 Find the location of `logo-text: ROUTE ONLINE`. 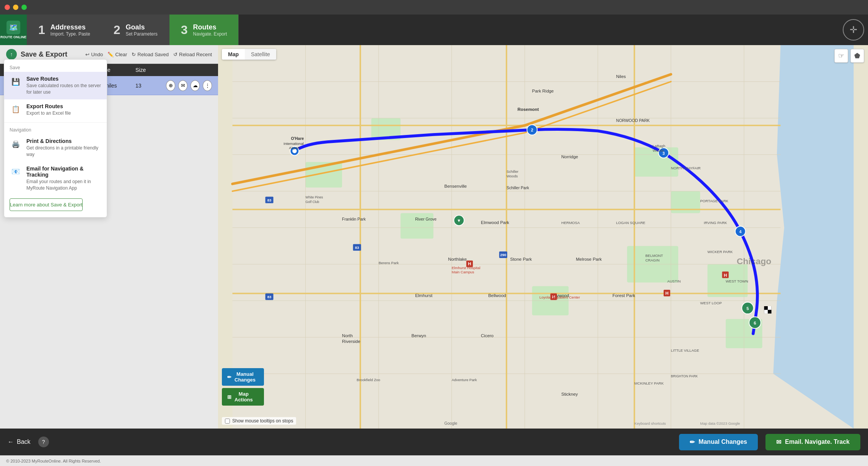

logo-text: ROUTE ONLINE is located at coordinates (13, 37).